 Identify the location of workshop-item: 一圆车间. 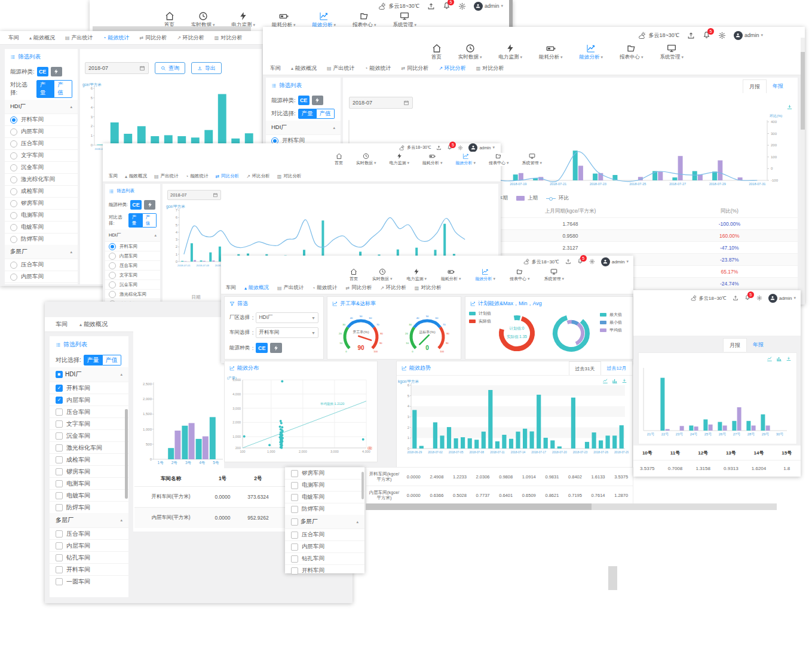
(89, 581).